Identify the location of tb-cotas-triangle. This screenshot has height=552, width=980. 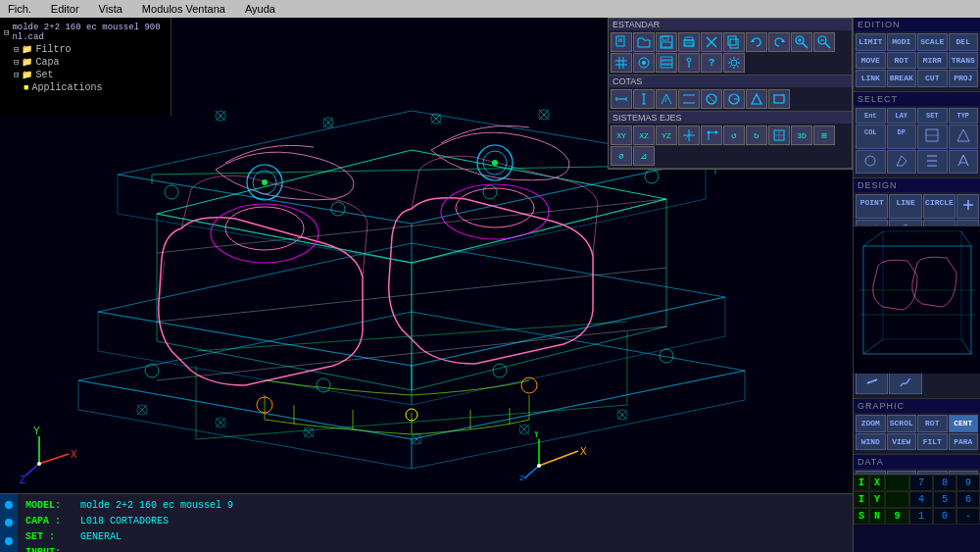
(757, 99).